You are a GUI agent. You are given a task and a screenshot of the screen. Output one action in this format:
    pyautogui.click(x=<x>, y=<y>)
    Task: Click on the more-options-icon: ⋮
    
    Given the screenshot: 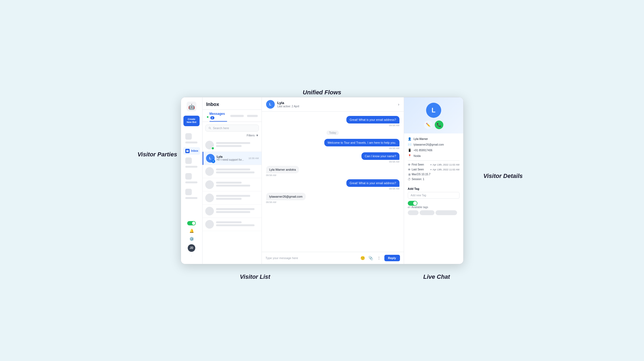 What is the action you would take?
    pyautogui.click(x=379, y=258)
    